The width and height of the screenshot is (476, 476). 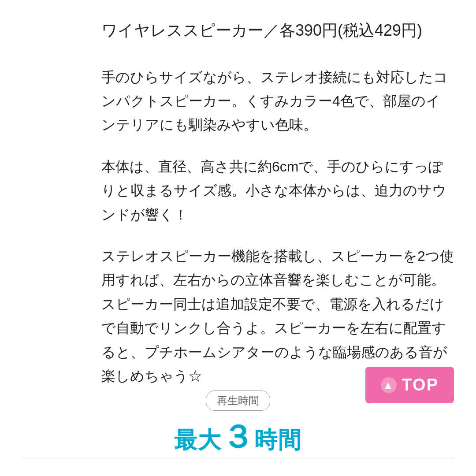 What do you see at coordinates (278, 190) in the screenshot?
I see `description-2: 本体は、直径、高さ共に約6cmで、手のひらにすっぽりと収まるサイズ感。小さな本体…` at bounding box center [278, 190].